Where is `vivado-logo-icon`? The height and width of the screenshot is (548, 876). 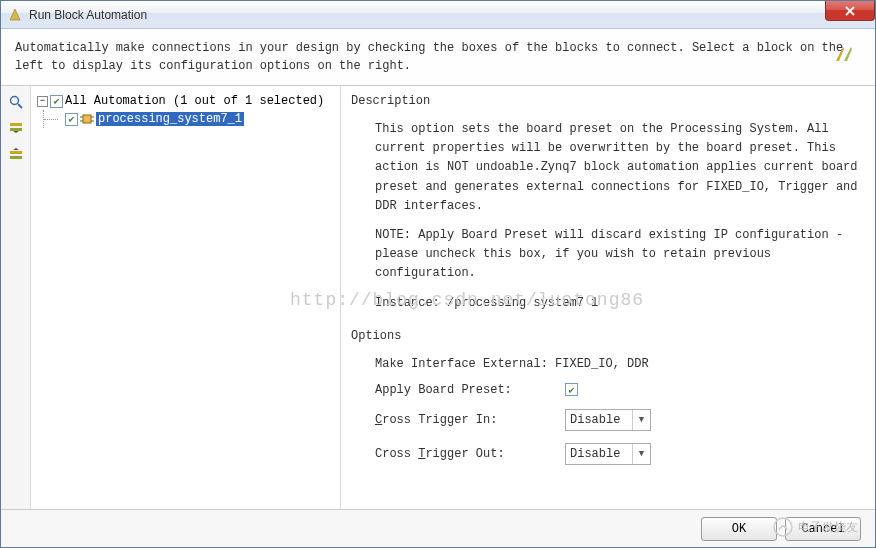
vivado-logo-icon is located at coordinates (844, 57).